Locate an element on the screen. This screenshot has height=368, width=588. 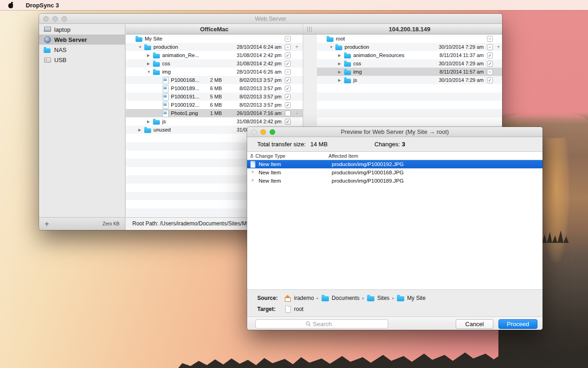
change-row: New Item production/img/P1000192.JPG is located at coordinates (395, 164).